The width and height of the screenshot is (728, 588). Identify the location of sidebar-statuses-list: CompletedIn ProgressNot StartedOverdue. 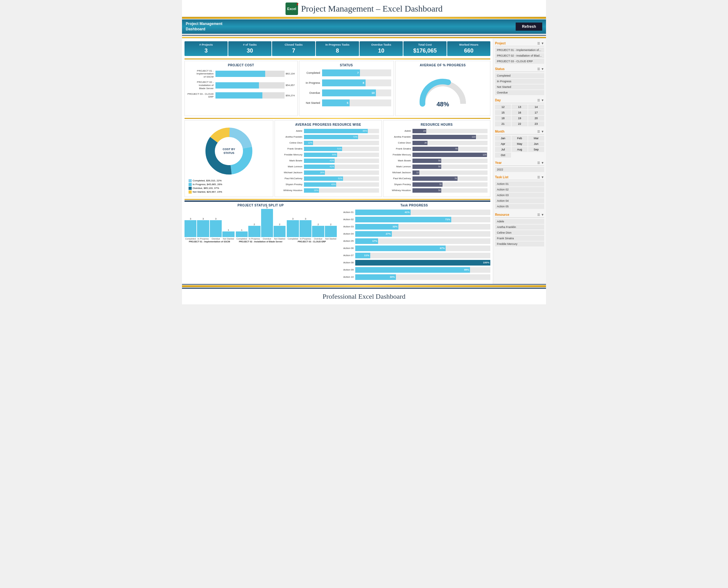
(519, 84).